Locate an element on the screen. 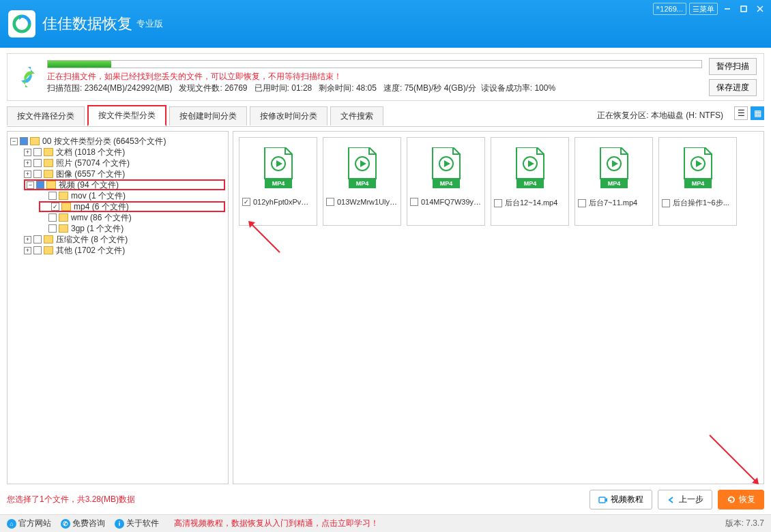 This screenshot has width=771, height=532. user-id-button: ᴿ 1269... is located at coordinates (670, 9).